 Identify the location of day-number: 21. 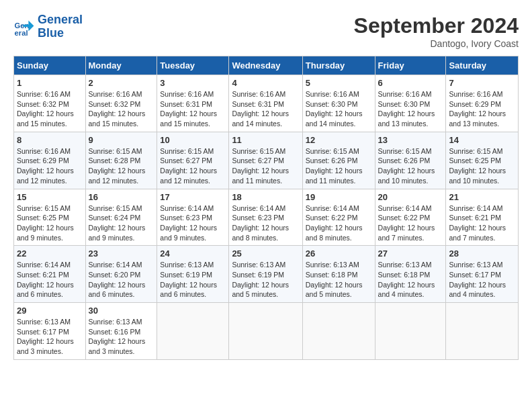
(482, 197).